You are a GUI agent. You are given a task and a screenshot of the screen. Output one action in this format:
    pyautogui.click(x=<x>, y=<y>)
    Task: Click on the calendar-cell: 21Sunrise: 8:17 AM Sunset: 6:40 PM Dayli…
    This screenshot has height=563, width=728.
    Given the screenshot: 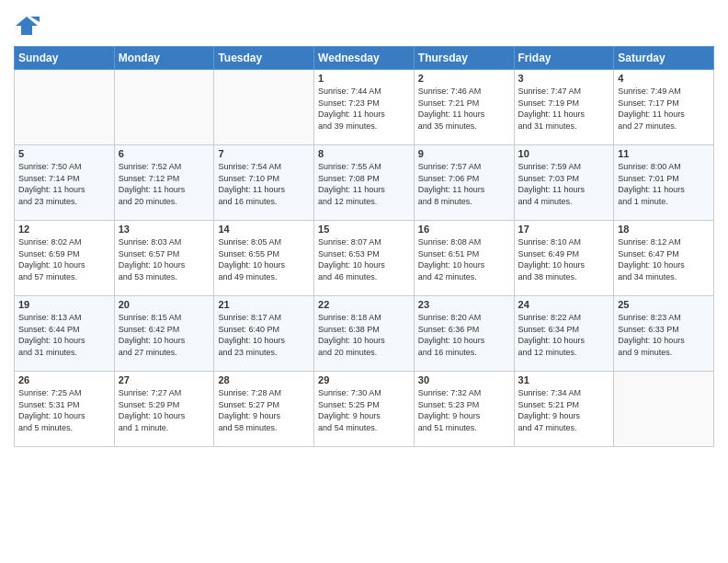 What is the action you would take?
    pyautogui.click(x=265, y=334)
    